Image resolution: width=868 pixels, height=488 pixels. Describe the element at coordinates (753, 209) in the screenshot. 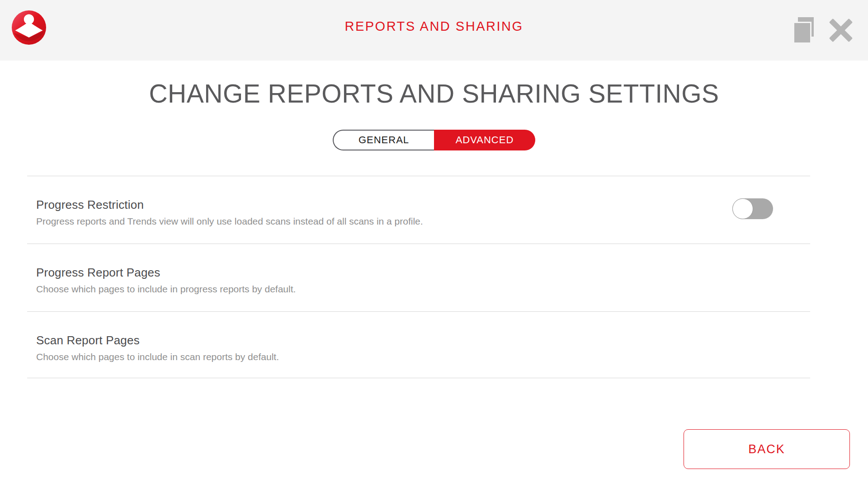

I see `progress-restriction-toggle` at that location.